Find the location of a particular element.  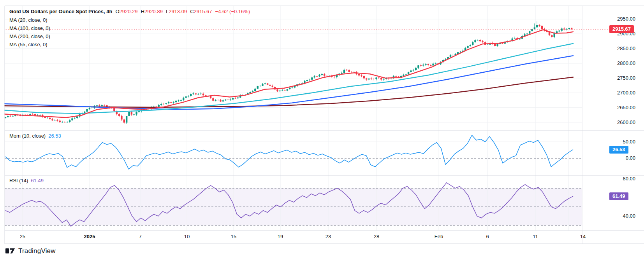

momentum-line is located at coordinates (289, 152).